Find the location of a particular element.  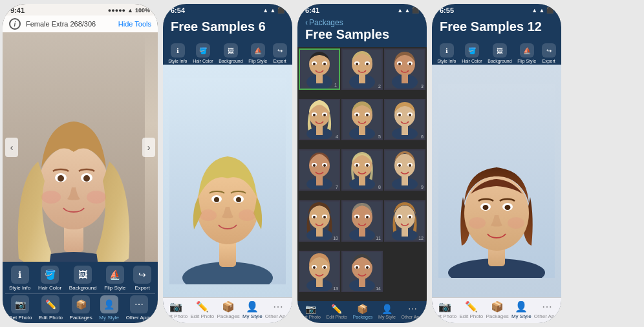

cell-number-9: 9 is located at coordinates (422, 187).